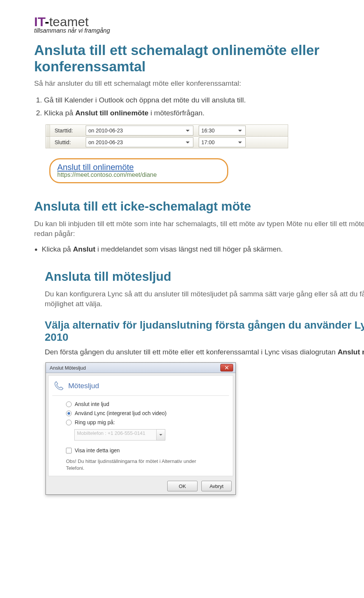  Describe the element at coordinates (139, 171) in the screenshot. I see `highlighted-link-oval: Anslut till onlinemöte https://meet.cont…` at that location.